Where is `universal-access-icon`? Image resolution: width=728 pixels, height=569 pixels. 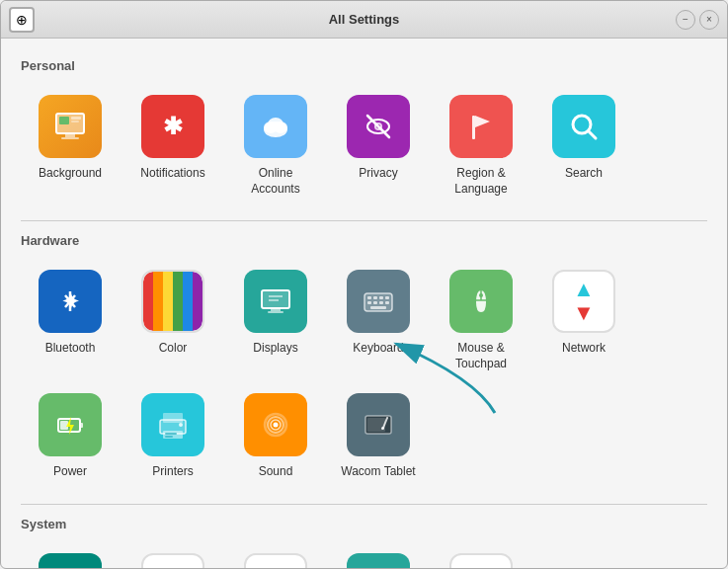
universal-access-icon is located at coordinates (378, 561).